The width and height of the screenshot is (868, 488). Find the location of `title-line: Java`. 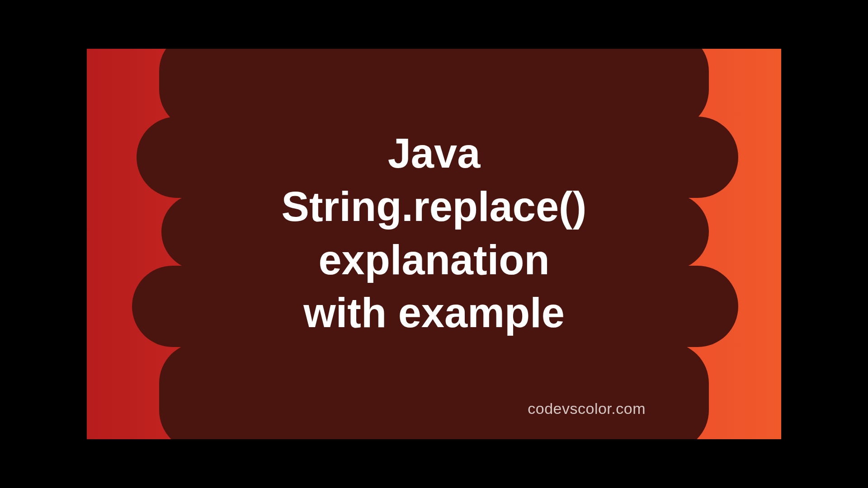

title-line: Java is located at coordinates (434, 154).